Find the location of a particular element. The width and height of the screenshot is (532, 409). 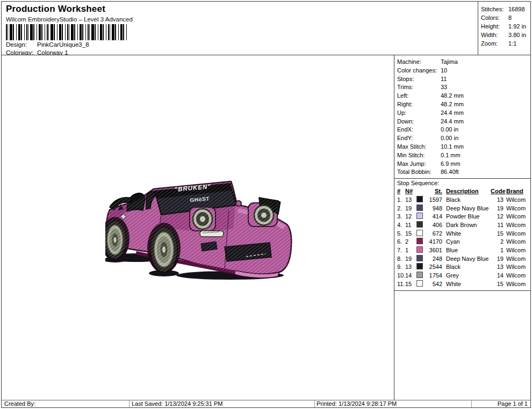

row-index: 8. is located at coordinates (401, 259).